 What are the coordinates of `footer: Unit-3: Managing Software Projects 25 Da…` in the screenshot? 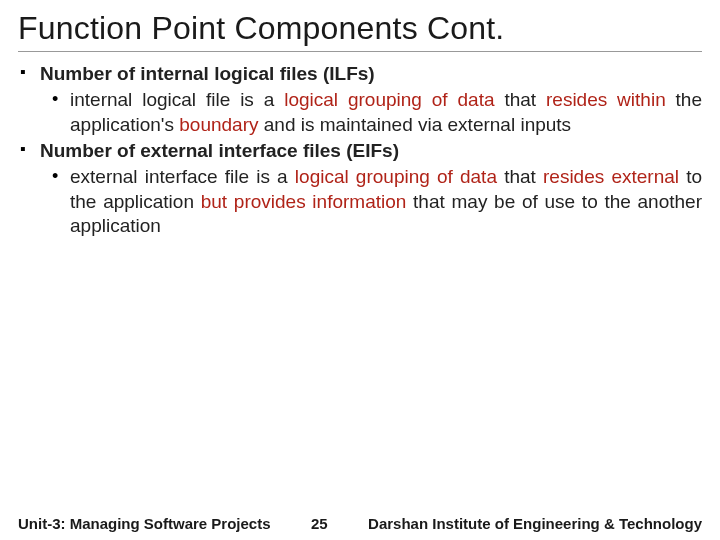 It's located at (360, 524).